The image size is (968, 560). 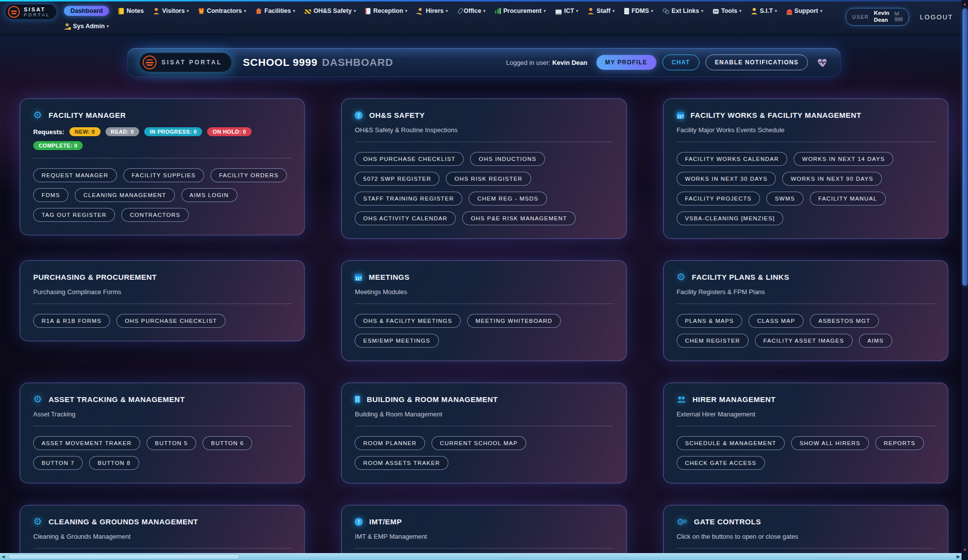 What do you see at coordinates (407, 321) in the screenshot?
I see `card-button-ohs-facility-meetings: OHS & FACILITY MEETINGS` at bounding box center [407, 321].